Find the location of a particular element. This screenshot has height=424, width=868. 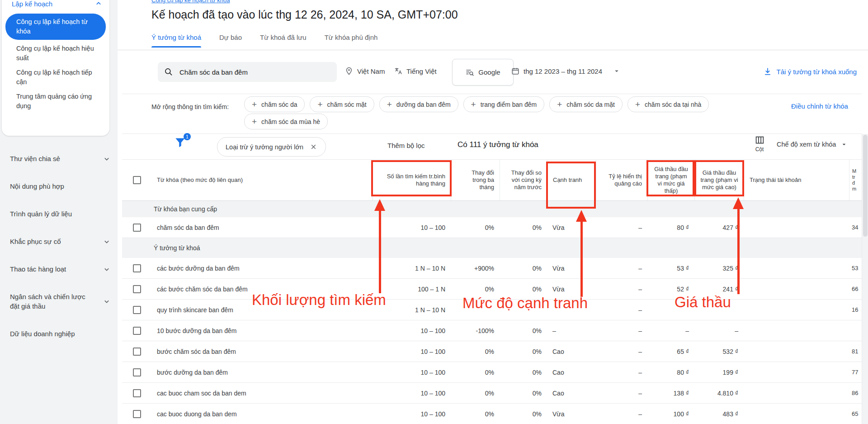

sidebar-item-reach-planner: Công cụ lập kế hoạch tiếp cận is located at coordinates (58, 77).